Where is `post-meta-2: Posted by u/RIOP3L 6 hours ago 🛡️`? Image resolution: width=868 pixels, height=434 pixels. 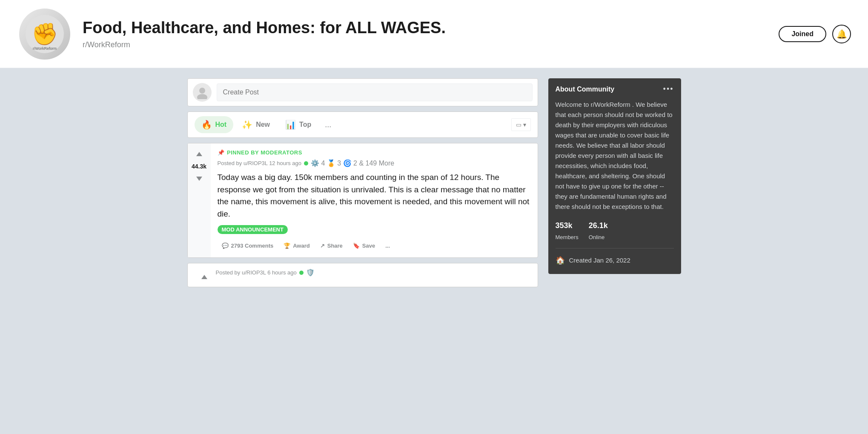
post-meta-2: Posted by u/RIOP3L 6 hours ago 🛡️ is located at coordinates (265, 276).